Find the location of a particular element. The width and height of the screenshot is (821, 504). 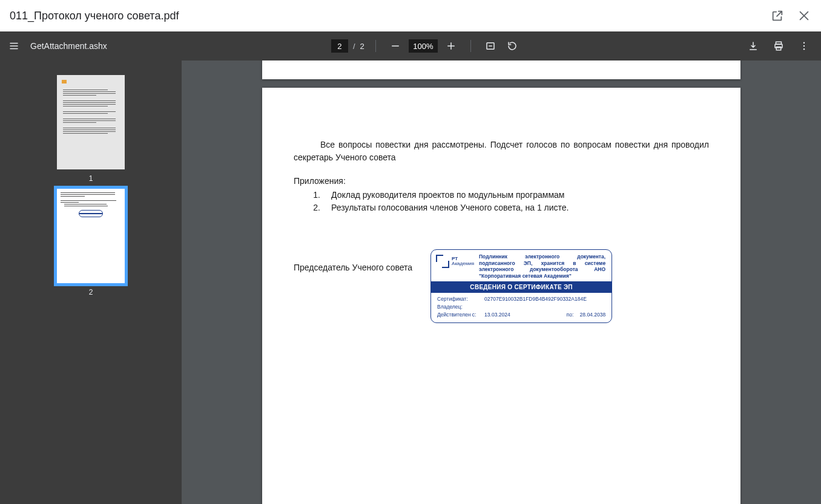

zoom-out-button is located at coordinates (395, 46).